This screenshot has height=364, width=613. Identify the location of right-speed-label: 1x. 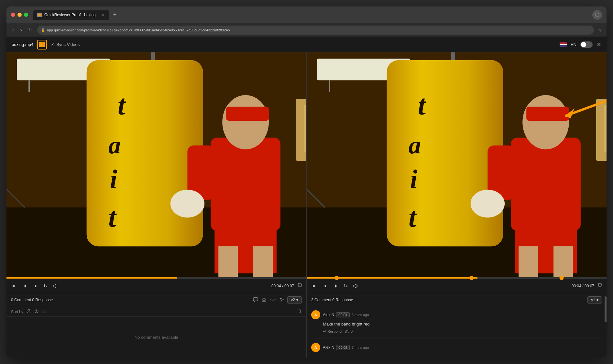
(345, 286).